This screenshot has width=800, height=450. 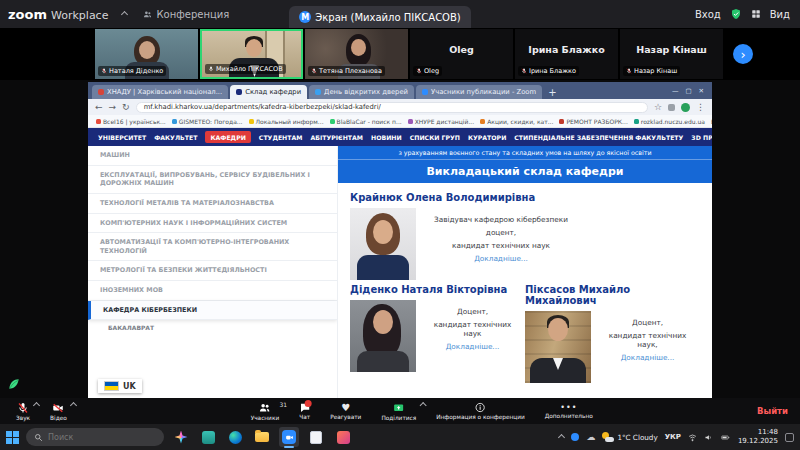 What do you see at coordinates (346, 411) in the screenshot?
I see `react-button: ♥ Реагувати` at bounding box center [346, 411].